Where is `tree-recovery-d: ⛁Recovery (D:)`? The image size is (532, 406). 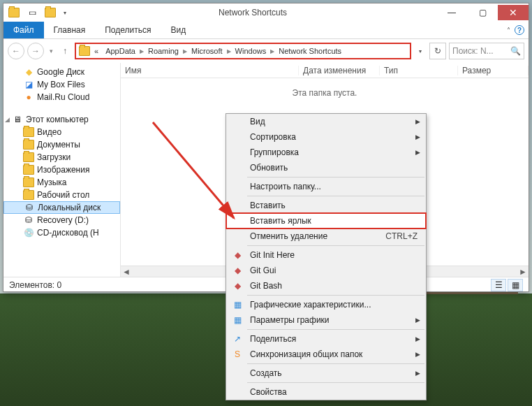 tree-recovery-d: ⛁Recovery (D:) is located at coordinates (61, 220).